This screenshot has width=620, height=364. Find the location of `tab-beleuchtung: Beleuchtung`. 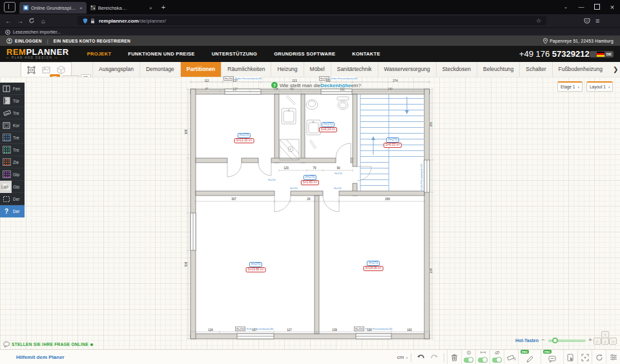

tab-beleuchtung: Beleuchtung is located at coordinates (498, 70).